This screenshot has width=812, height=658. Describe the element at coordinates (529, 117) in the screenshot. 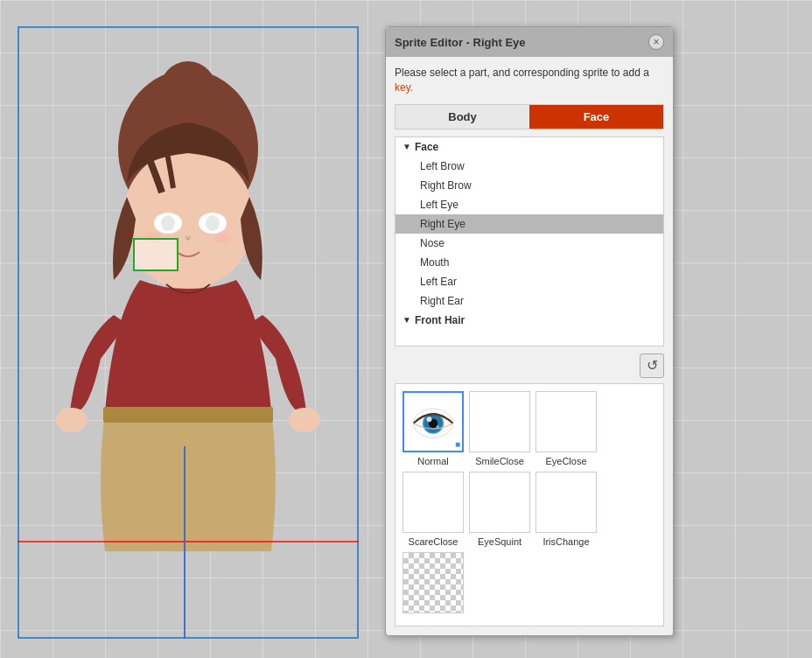

I see `tab-row: Body Face` at that location.